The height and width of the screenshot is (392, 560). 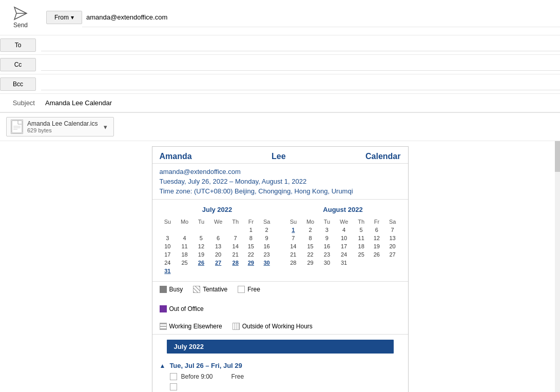 I want to click on from-button-label: From, so click(x=62, y=17).